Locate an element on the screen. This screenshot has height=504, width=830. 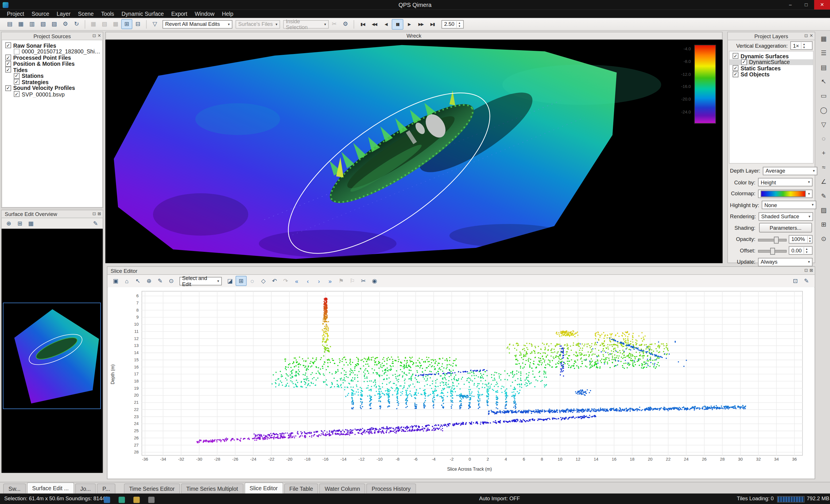
menu-scene: Scene is located at coordinates (86, 14).